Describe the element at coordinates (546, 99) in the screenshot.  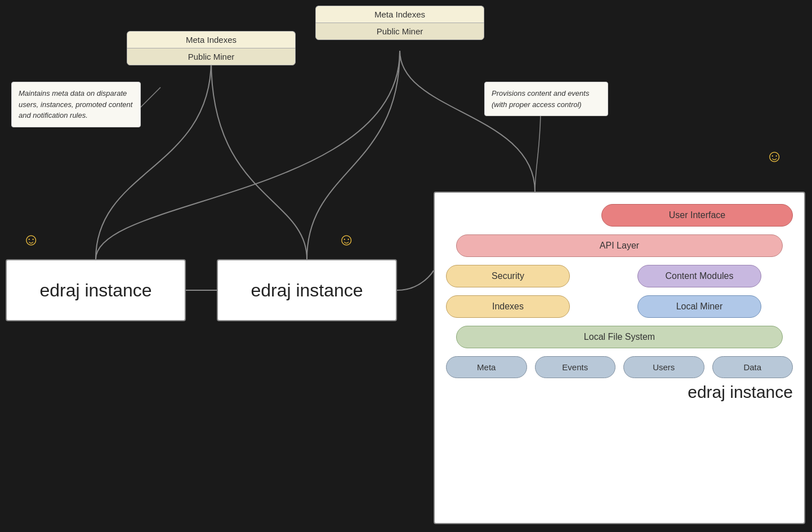
I see `callout-right: Provisions content and events (with prop…` at that location.